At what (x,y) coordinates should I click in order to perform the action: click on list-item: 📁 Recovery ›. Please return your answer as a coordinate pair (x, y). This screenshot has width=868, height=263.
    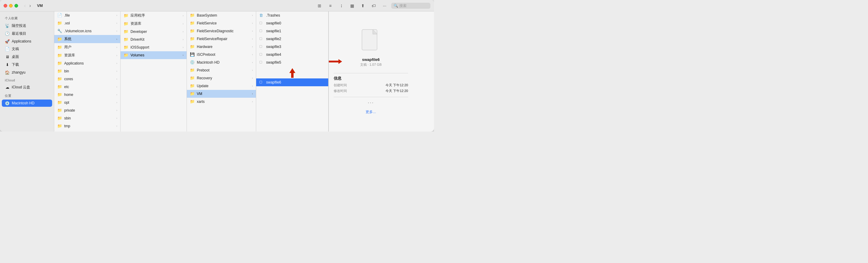
    Looking at the image, I should click on (221, 78).